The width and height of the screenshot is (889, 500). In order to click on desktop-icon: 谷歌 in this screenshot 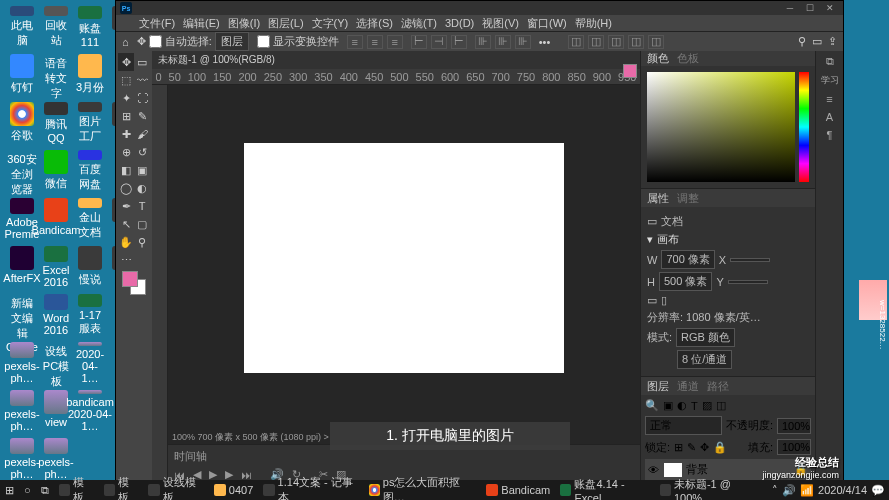, I will do `click(22, 123)`.